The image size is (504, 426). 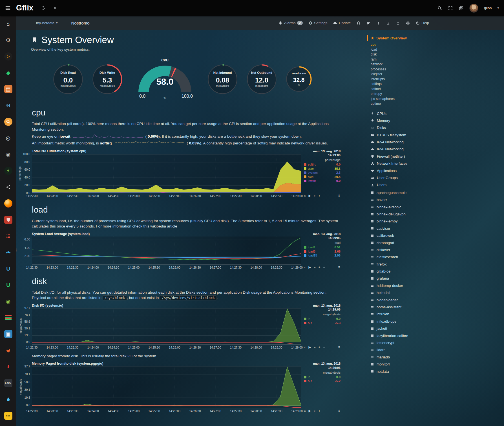 What do you see at coordinates (408, 207) in the screenshot?
I see `menu-app-binhex-airsonic: binhex-airsonic` at bounding box center [408, 207].